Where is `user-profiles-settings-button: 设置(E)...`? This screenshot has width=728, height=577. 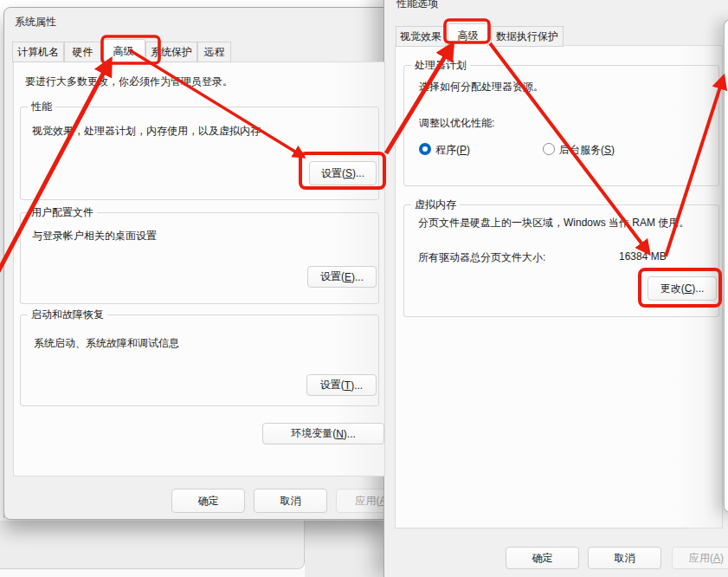 user-profiles-settings-button: 设置(E)... is located at coordinates (342, 277).